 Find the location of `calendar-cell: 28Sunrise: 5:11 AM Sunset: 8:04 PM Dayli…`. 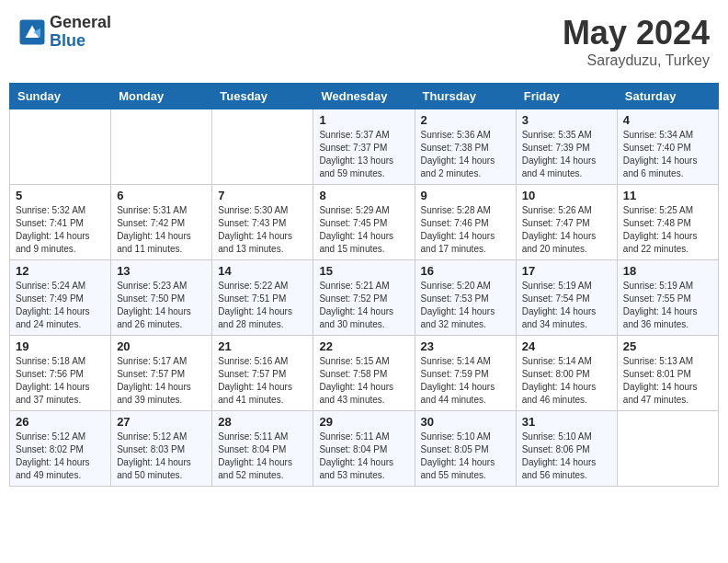

calendar-cell: 28Sunrise: 5:11 AM Sunset: 8:04 PM Dayli… is located at coordinates (263, 449).